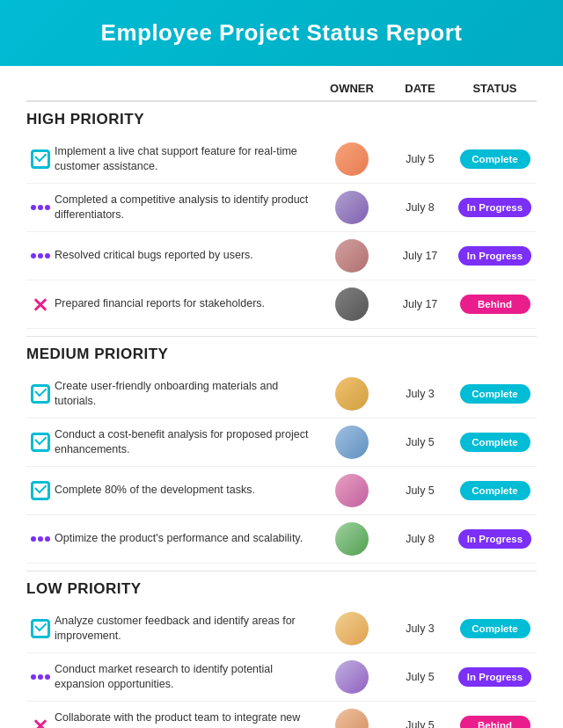 Image resolution: width=563 pixels, height=728 pixels. Describe the element at coordinates (186, 443) in the screenshot. I see `task-text: Conduct a cost-benefit analysis for prop…` at that location.